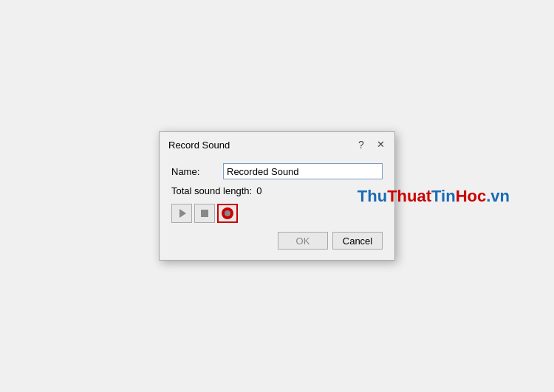 Image resolution: width=554 pixels, height=392 pixels. Describe the element at coordinates (199, 145) in the screenshot. I see `dialog-title: Record Sound` at that location.